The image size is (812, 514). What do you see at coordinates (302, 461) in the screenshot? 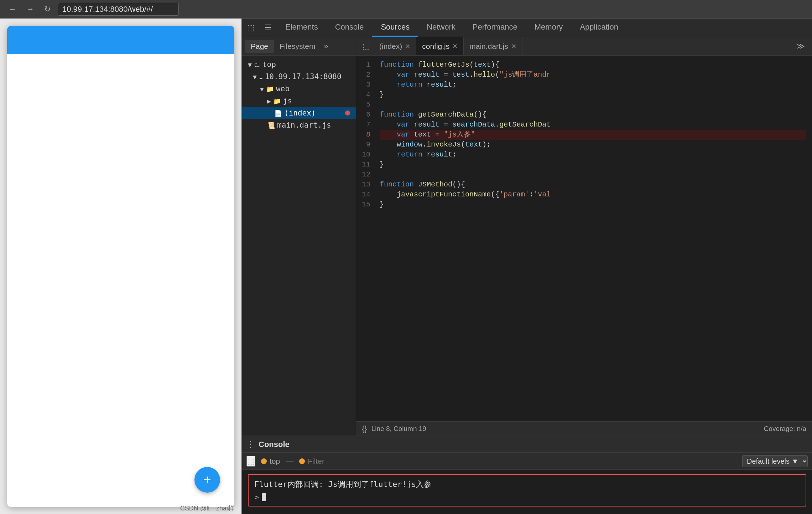
I see `filter-dot-icon` at bounding box center [302, 461].